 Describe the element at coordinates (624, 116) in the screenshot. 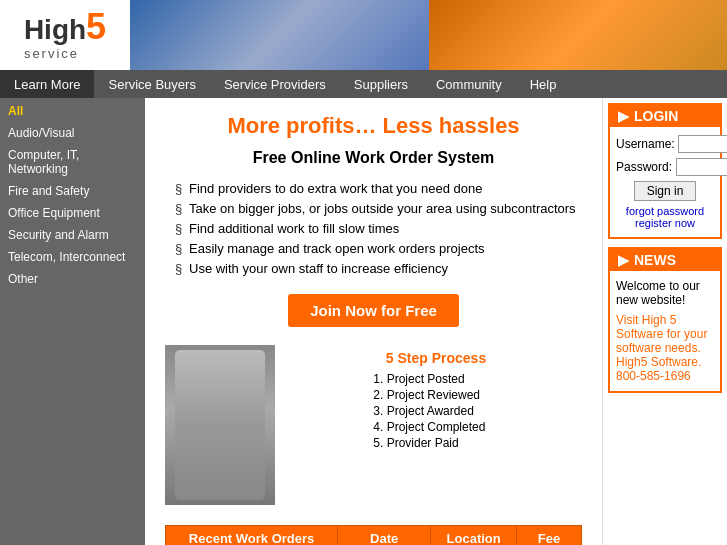

I see `login-arrow-icon: ▶` at that location.